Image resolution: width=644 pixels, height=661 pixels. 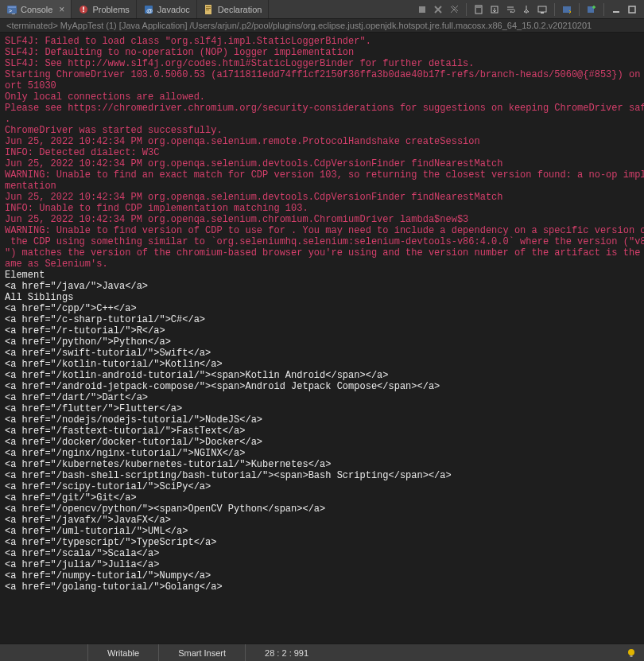 I want to click on console-line: INFO: Detected dialect: W3C, so click(x=322, y=153).